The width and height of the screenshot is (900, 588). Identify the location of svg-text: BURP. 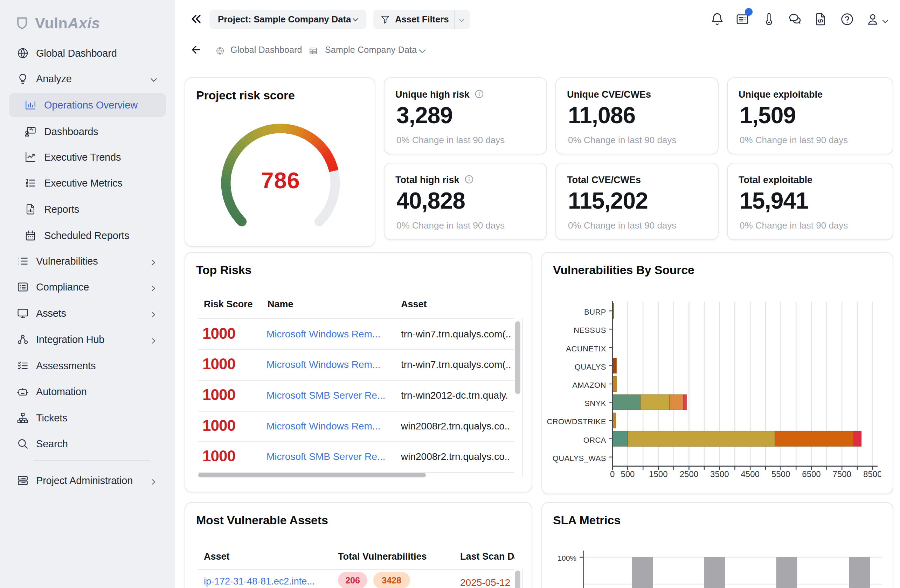
(595, 312).